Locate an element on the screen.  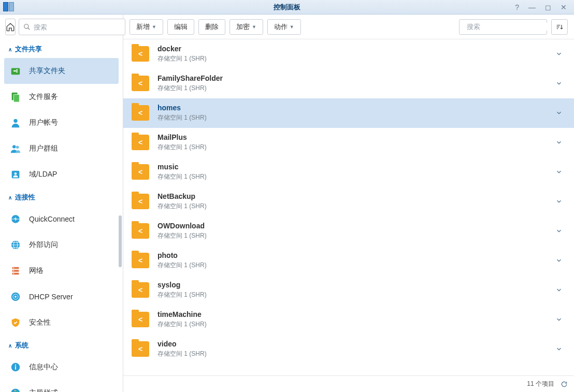
section-label: 系统 is located at coordinates (22, 345).